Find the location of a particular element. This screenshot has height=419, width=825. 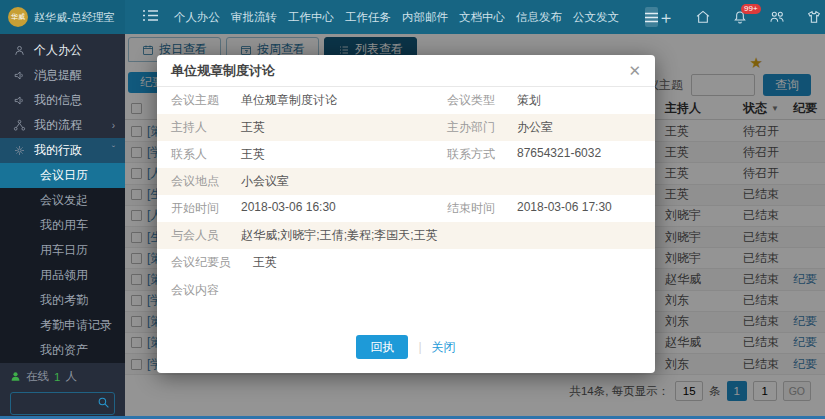

field-label: 主办部门 is located at coordinates (482, 128).